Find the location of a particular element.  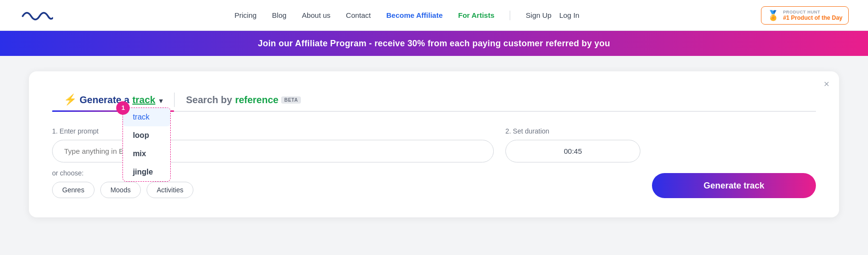

track-type-dropdown: 1 track loop mix jingle is located at coordinates (147, 145).